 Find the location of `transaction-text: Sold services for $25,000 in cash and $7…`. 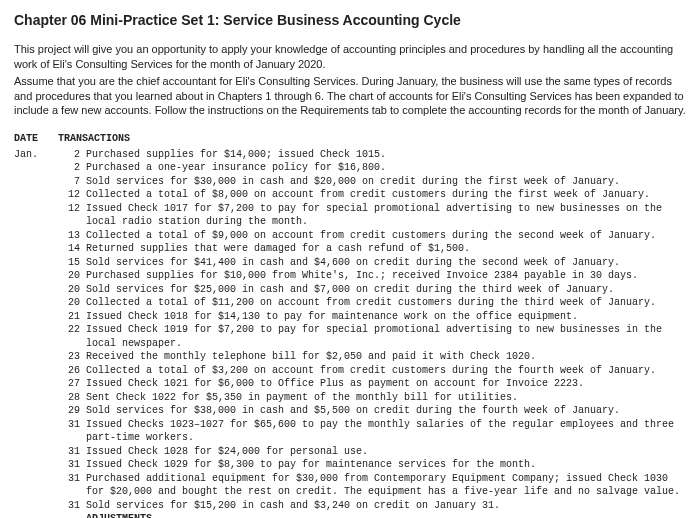

transaction-text: Sold services for $25,000 in cash and $7… is located at coordinates (384, 290).